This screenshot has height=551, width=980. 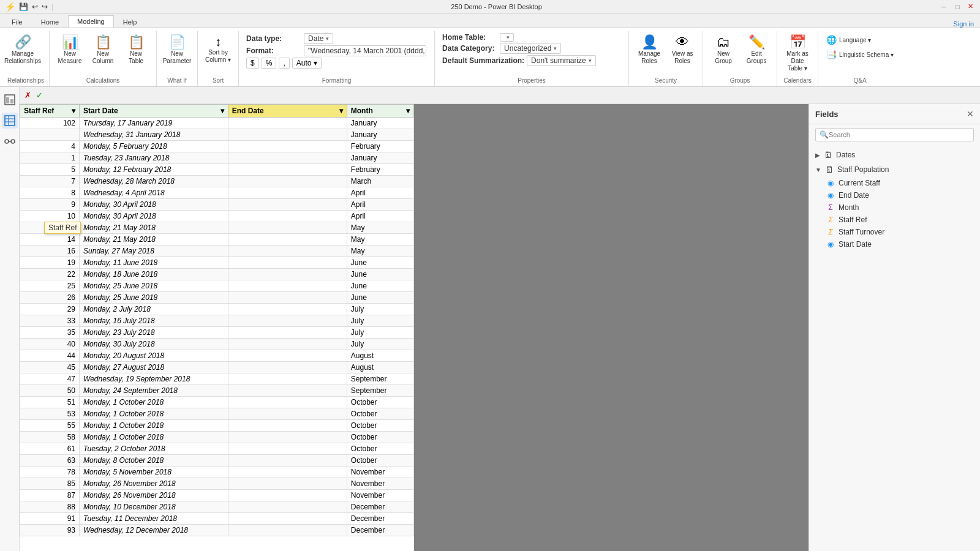 I want to click on home-table-value: ▾, so click(x=507, y=37).